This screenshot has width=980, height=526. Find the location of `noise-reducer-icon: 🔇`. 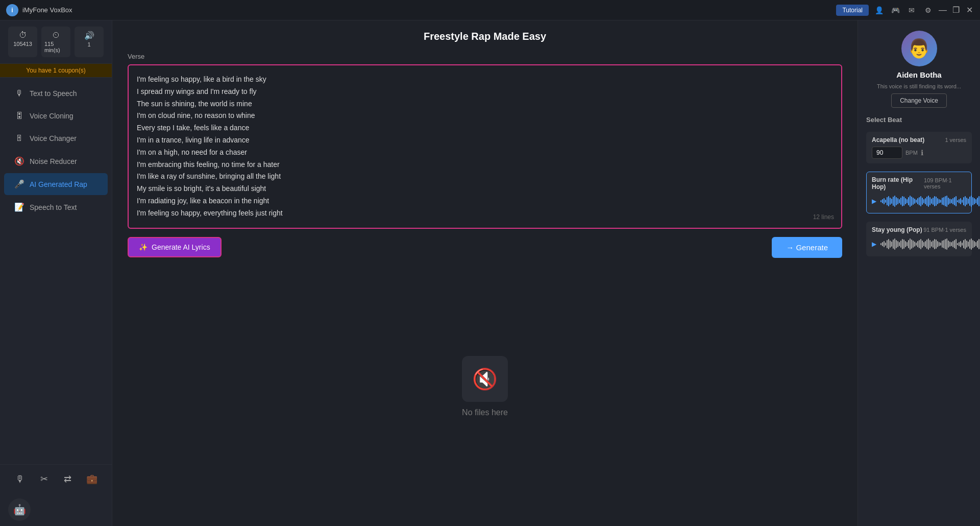

noise-reducer-icon: 🔇 is located at coordinates (19, 161).